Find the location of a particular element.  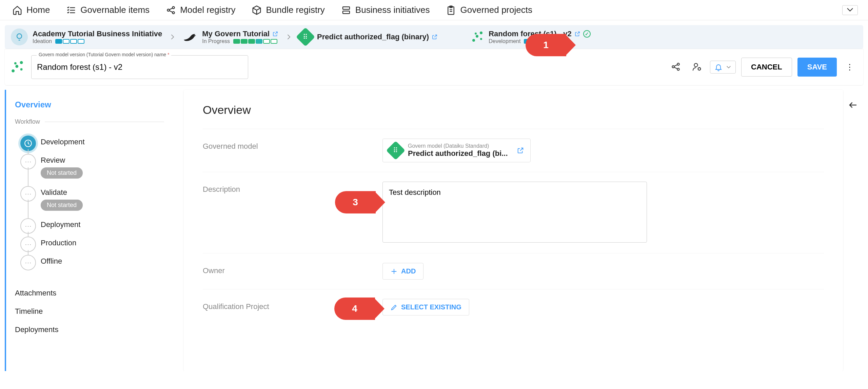

nav-governable: Governable items is located at coordinates (108, 10).